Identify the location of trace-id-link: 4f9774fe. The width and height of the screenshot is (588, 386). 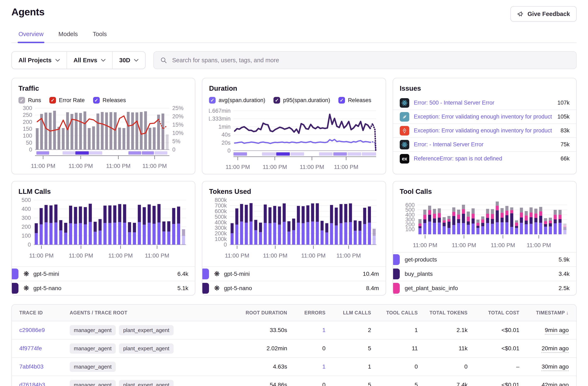
(31, 348).